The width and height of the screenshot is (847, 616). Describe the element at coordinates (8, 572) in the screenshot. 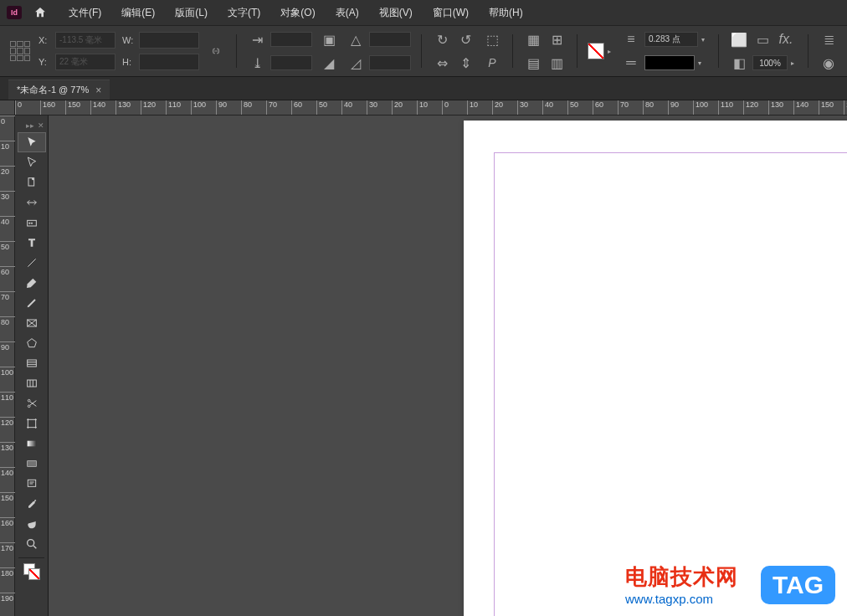

I see `ruler-tick: 180` at that location.